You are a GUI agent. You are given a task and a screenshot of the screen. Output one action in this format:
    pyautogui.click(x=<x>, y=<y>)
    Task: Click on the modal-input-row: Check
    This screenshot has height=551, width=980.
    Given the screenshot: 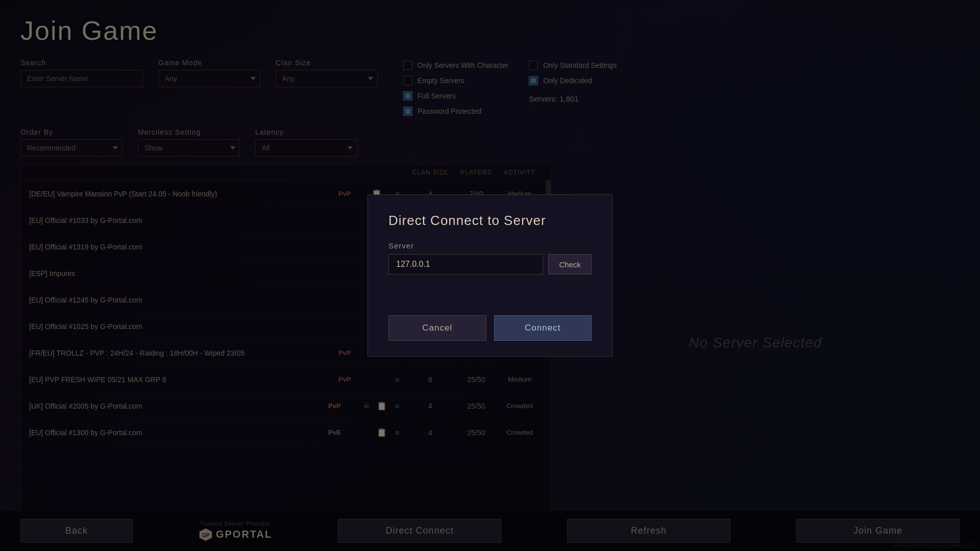 What is the action you would take?
    pyautogui.click(x=490, y=264)
    